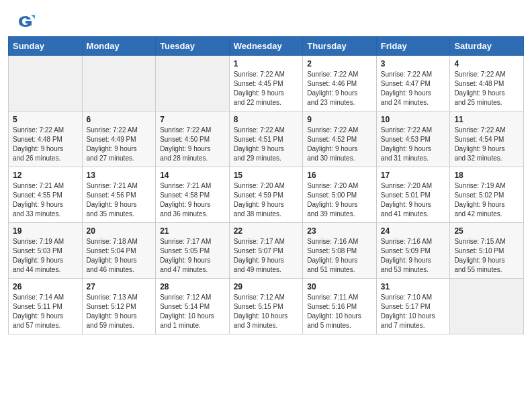 Image resolution: width=532 pixels, height=411 pixels. What do you see at coordinates (486, 256) in the screenshot?
I see `day-info: Sunrise: 7:15 AM Sunset: 5:10 PM Dayligh…` at bounding box center [486, 256].